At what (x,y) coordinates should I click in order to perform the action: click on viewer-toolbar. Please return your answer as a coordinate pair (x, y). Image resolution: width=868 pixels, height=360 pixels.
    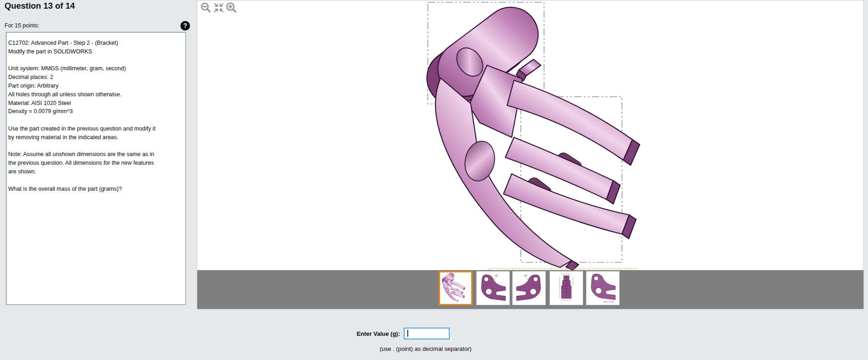
    Looking at the image, I should click on (219, 8).